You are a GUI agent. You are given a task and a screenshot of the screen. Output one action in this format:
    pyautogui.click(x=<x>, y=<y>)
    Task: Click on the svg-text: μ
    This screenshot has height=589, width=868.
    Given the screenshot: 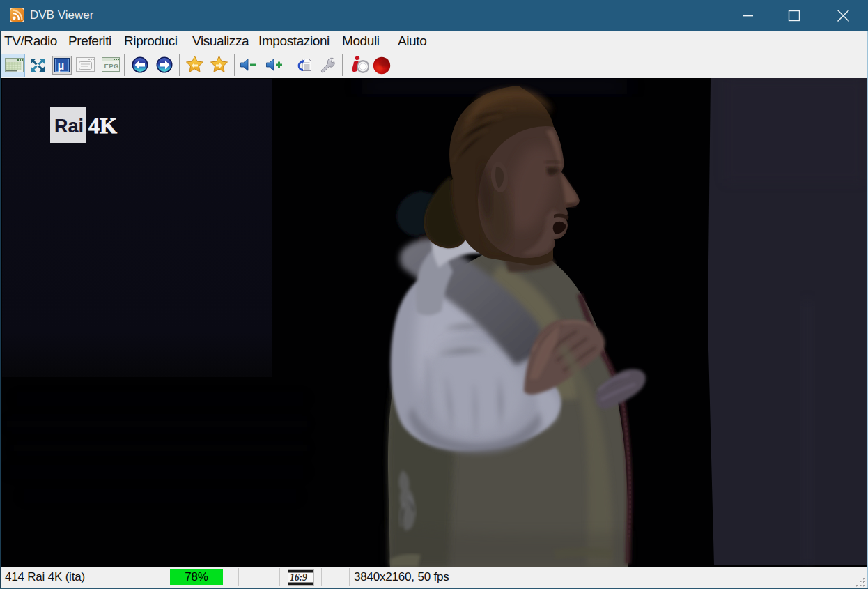 What is the action you would take?
    pyautogui.click(x=61, y=66)
    